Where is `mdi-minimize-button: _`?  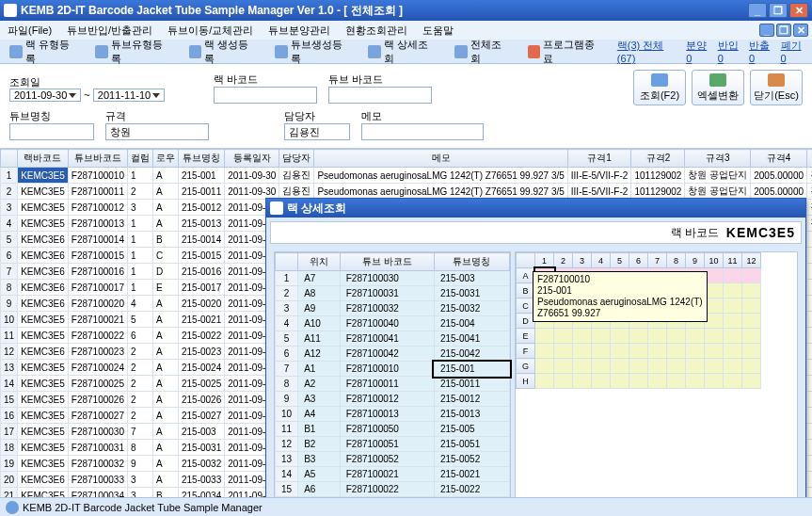
mdi-minimize-button: _ is located at coordinates (767, 30).